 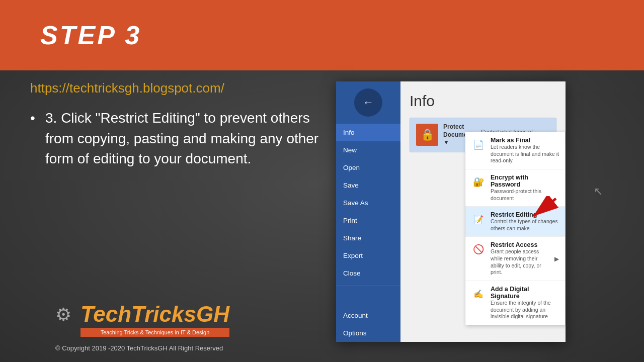 What do you see at coordinates (427, 135) in the screenshot?
I see `protect-icon: 🔒` at bounding box center [427, 135].